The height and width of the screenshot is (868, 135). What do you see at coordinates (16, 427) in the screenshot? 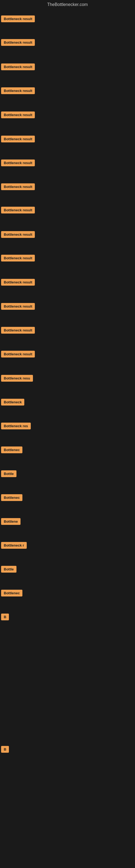
I see `bottleneck-item: Bottleneck res` at bounding box center [16, 427].